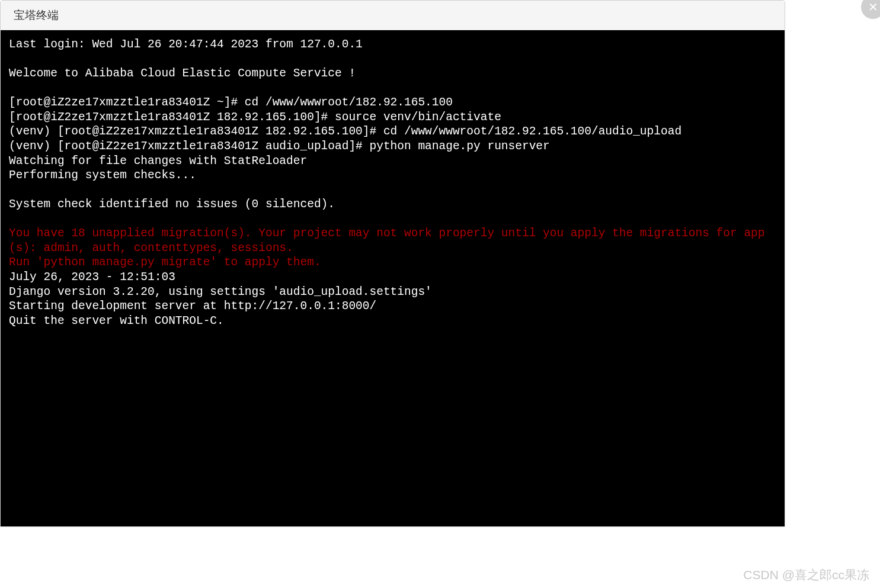 The height and width of the screenshot is (588, 880). I want to click on watermark: CSDN @喜之郎cc果冻, so click(806, 575).